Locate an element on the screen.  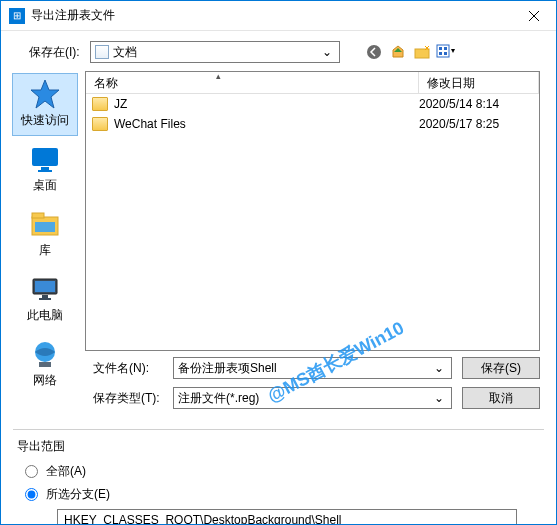
close-button is located at coordinates (534, 16).